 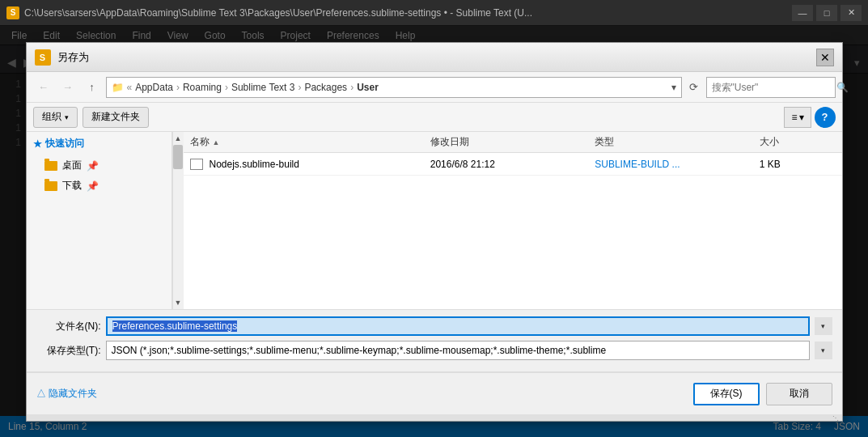 I want to click on quick-access-label: 快速访问, so click(x=65, y=144).